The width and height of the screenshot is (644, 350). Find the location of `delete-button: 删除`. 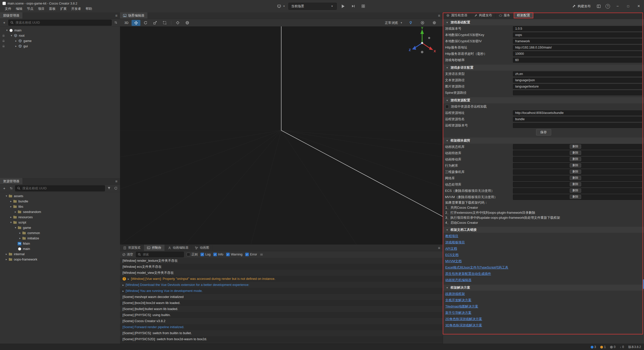

delete-button: 删除 is located at coordinates (576, 147).